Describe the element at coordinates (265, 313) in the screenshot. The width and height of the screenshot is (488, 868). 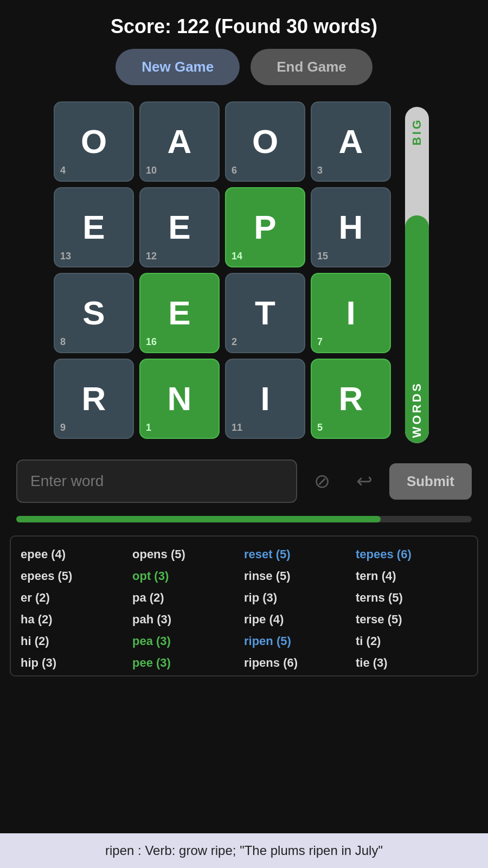
I see `tile-letter: T` at that location.